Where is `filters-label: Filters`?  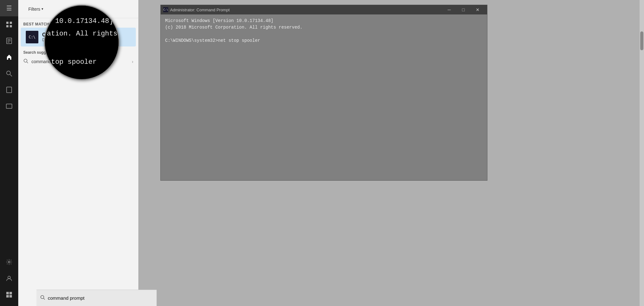 filters-label: Filters is located at coordinates (34, 9).